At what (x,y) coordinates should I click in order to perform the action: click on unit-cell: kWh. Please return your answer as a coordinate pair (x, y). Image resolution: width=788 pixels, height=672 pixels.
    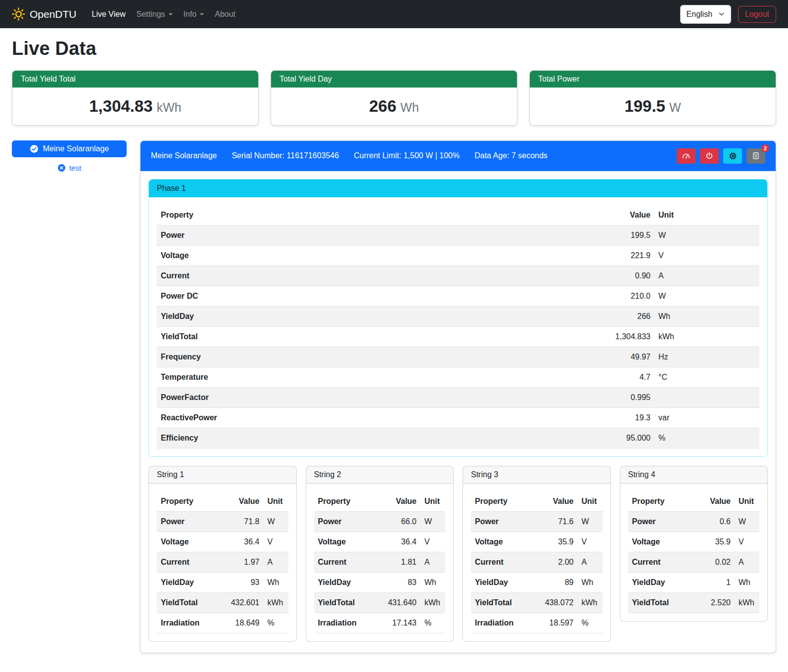
    Looking at the image, I should click on (747, 602).